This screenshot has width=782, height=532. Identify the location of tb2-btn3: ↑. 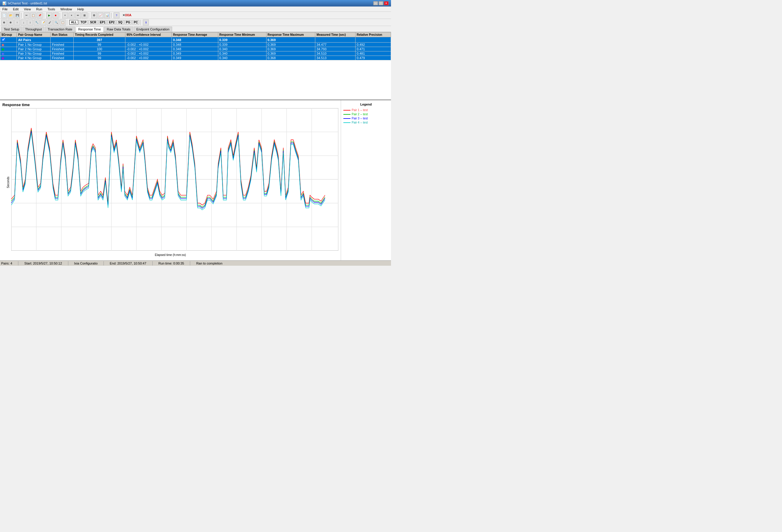
(17, 23).